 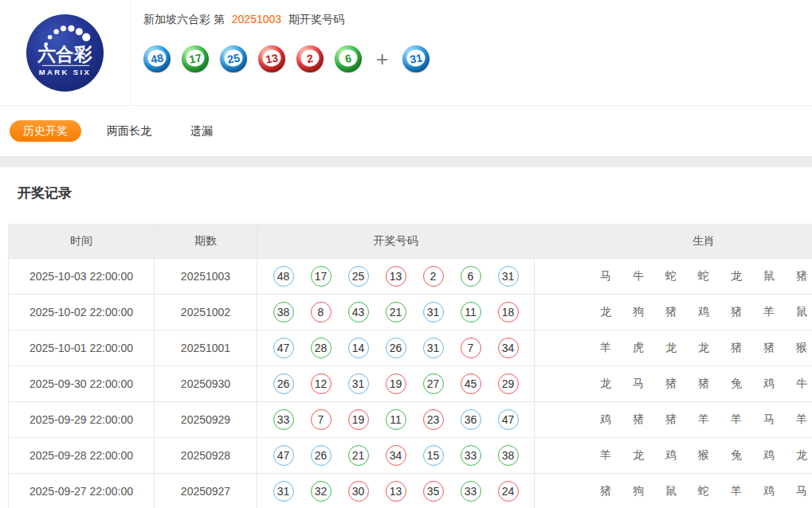 I want to click on lottery-ball-red: 13, so click(x=272, y=59).